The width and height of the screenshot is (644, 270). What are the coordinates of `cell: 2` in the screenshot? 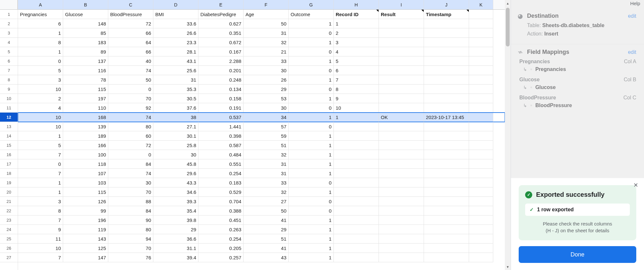 It's located at (356, 33).